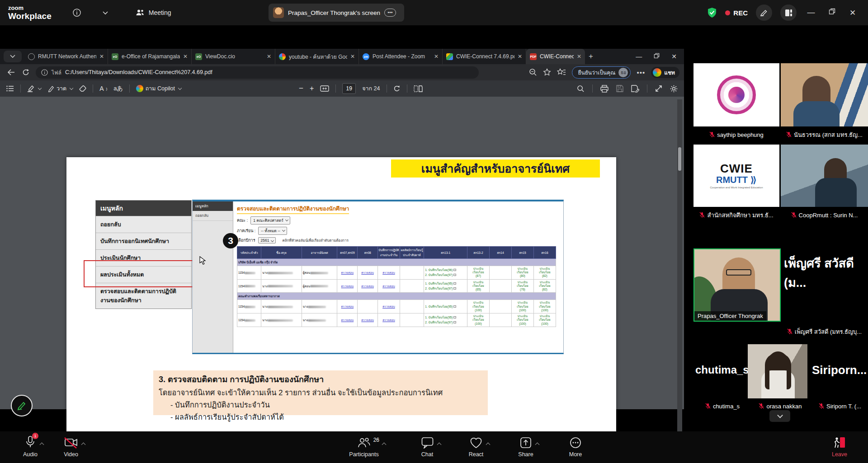  What do you see at coordinates (71, 446) in the screenshot?
I see `video-button: Video` at bounding box center [71, 446].